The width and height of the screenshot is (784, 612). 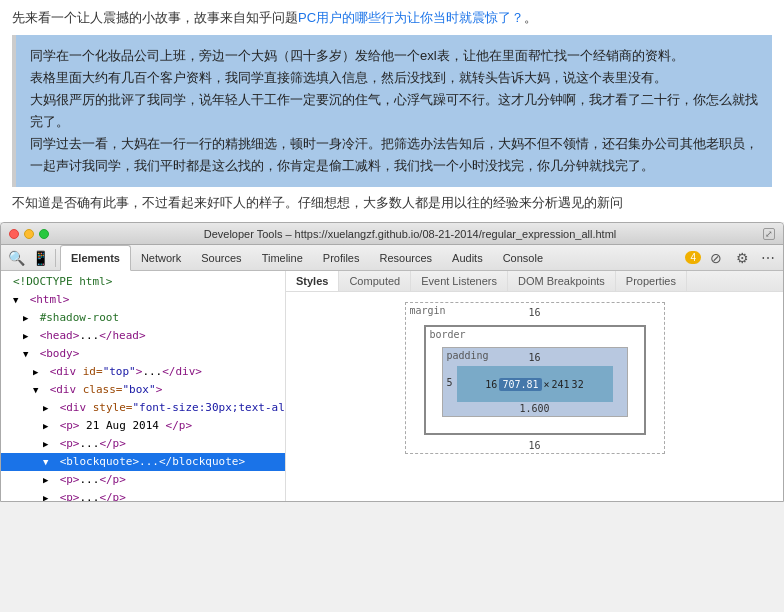 I want to click on blockquote-line-4: 同学过去一看，大妈在一行一行的精挑细选，顿时一身冷汗。把筛选办法告知后，大妈不但…, so click(x=394, y=155).